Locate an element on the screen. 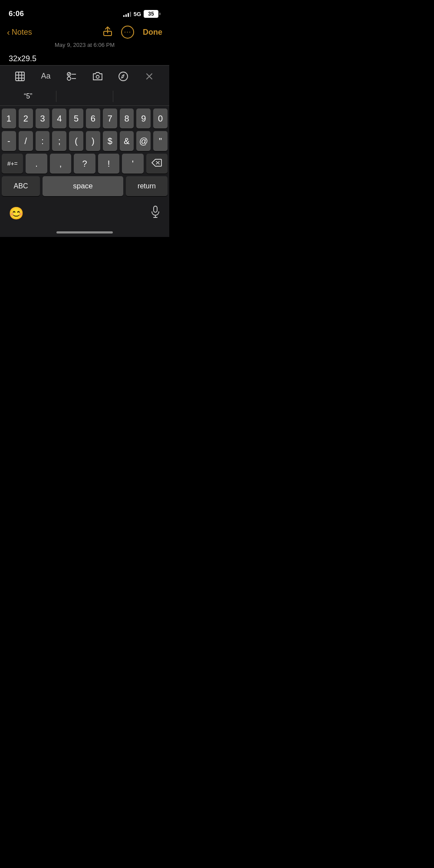 The width and height of the screenshot is (434, 868). home-indicator is located at coordinates (85, 230).